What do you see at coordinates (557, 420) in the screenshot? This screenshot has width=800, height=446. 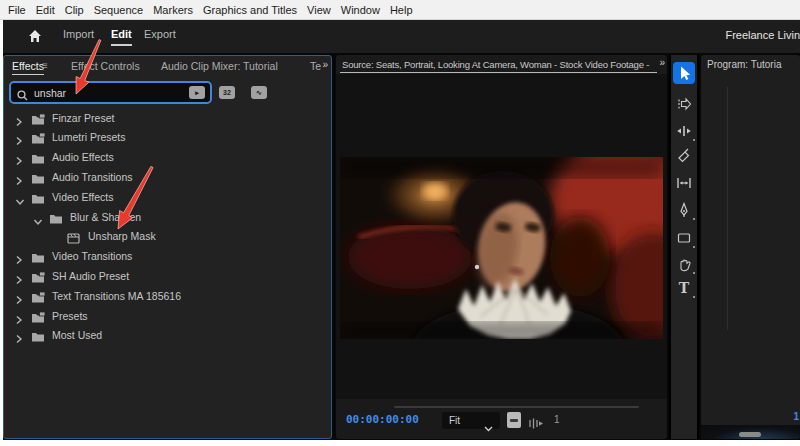 I see `playback-resolution-value: 1` at bounding box center [557, 420].